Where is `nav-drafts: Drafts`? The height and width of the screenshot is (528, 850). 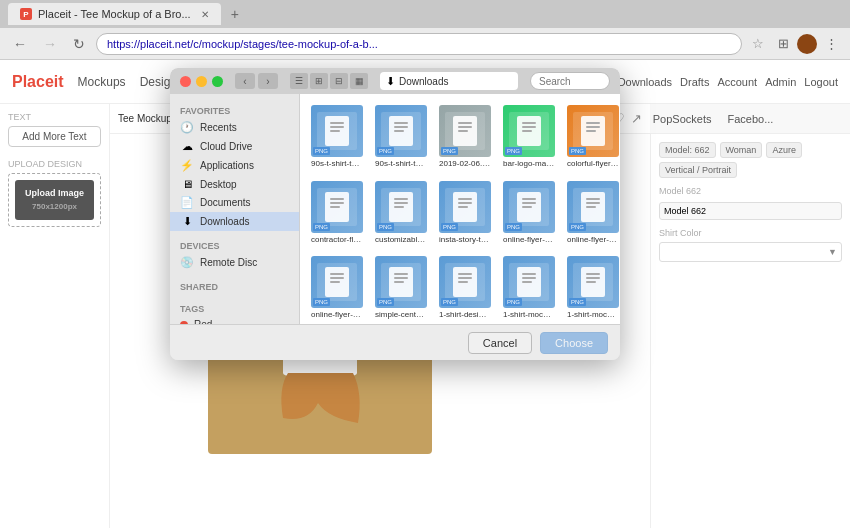
nav-drafts: Drafts is located at coordinates (694, 82).